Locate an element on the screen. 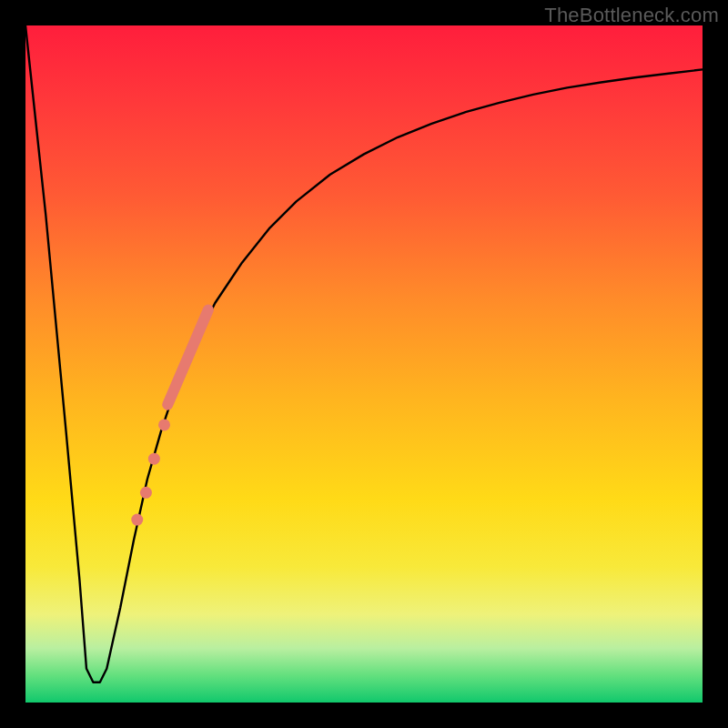  curve-markers is located at coordinates (151, 471).